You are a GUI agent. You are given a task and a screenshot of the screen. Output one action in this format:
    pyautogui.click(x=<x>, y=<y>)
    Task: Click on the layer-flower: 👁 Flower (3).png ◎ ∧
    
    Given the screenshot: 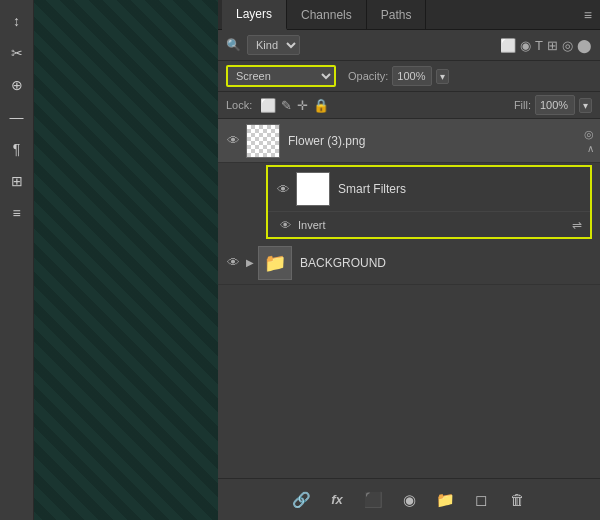 What is the action you would take?
    pyautogui.click(x=409, y=141)
    